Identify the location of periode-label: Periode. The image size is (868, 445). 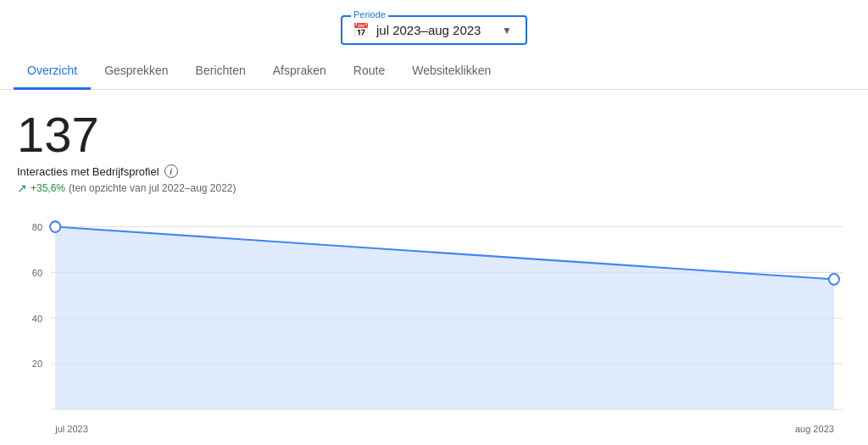
(370, 14).